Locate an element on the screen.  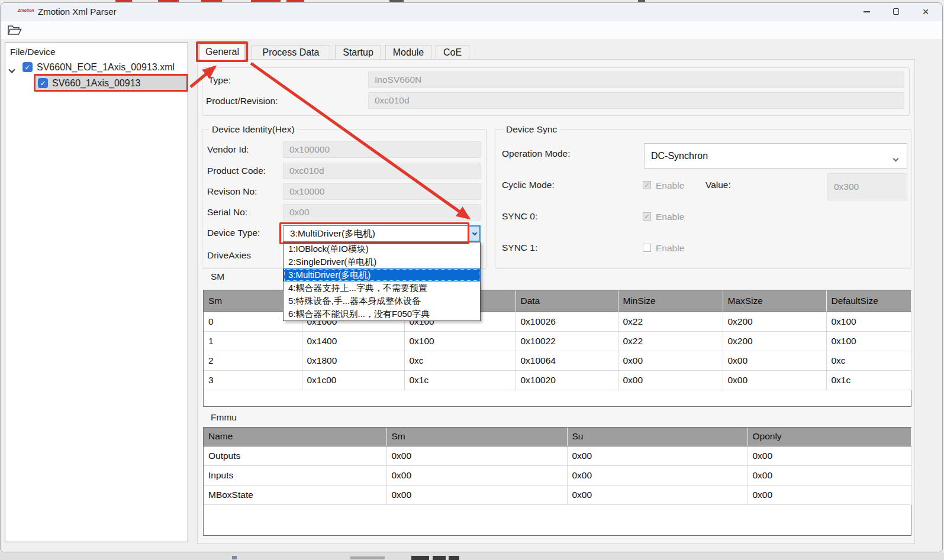
tab-startup: Startup is located at coordinates (358, 52).